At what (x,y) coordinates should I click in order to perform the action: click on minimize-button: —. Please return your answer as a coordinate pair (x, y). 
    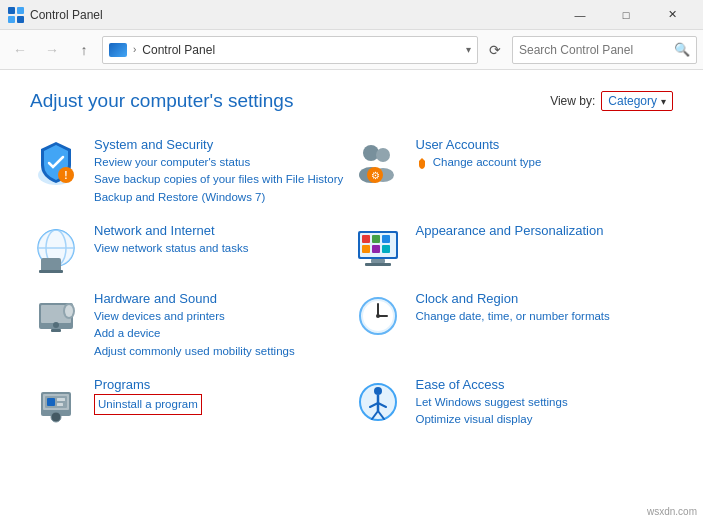
    Looking at the image, I should click on (580, 15).